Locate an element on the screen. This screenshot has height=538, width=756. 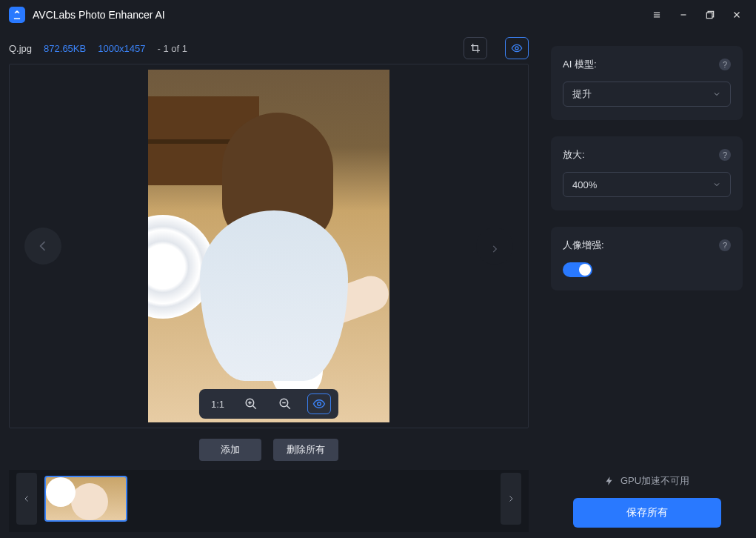
file-name: Q.jpg is located at coordinates (21, 49).